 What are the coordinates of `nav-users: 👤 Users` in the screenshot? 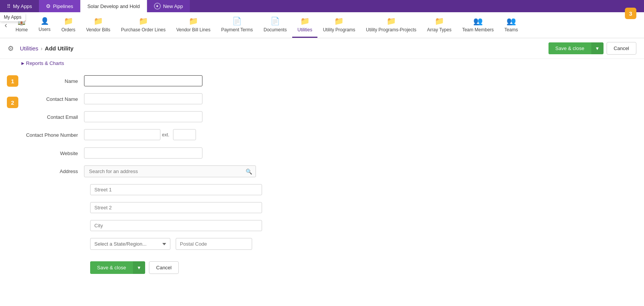 It's located at (45, 25).